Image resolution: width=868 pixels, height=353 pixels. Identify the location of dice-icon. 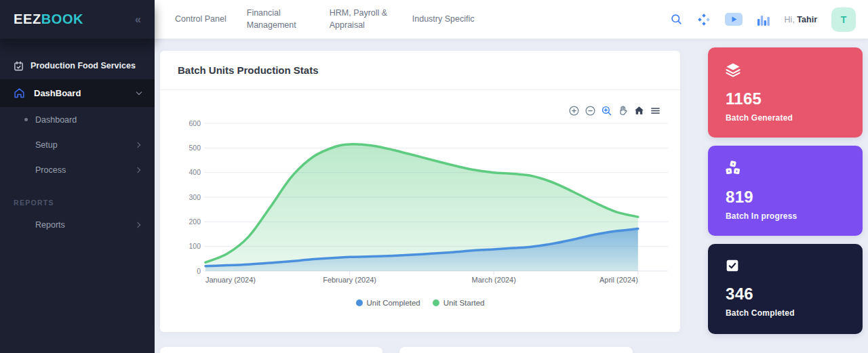
(733, 168).